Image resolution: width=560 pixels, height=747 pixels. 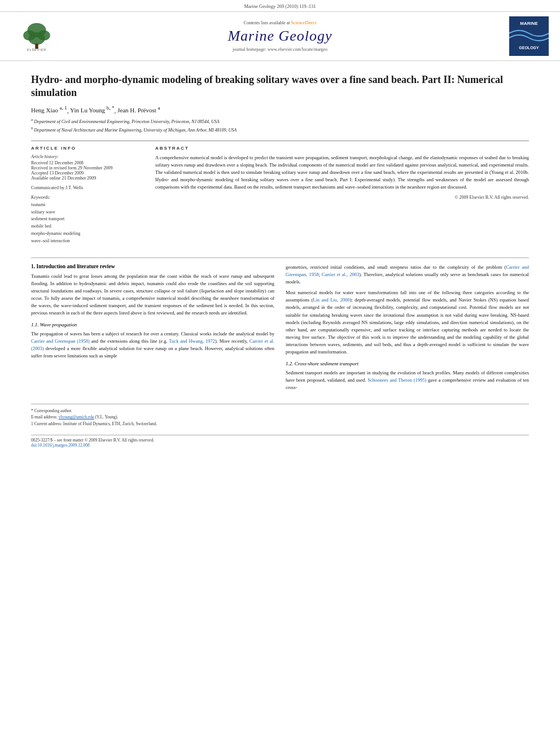 I want to click on body-right-col: geometries, restricted initial condition…, so click(x=408, y=330).